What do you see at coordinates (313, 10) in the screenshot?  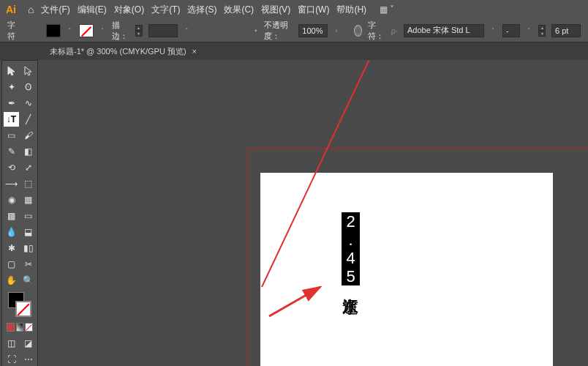 I see `menu-window: 窗口(W)` at bounding box center [313, 10].